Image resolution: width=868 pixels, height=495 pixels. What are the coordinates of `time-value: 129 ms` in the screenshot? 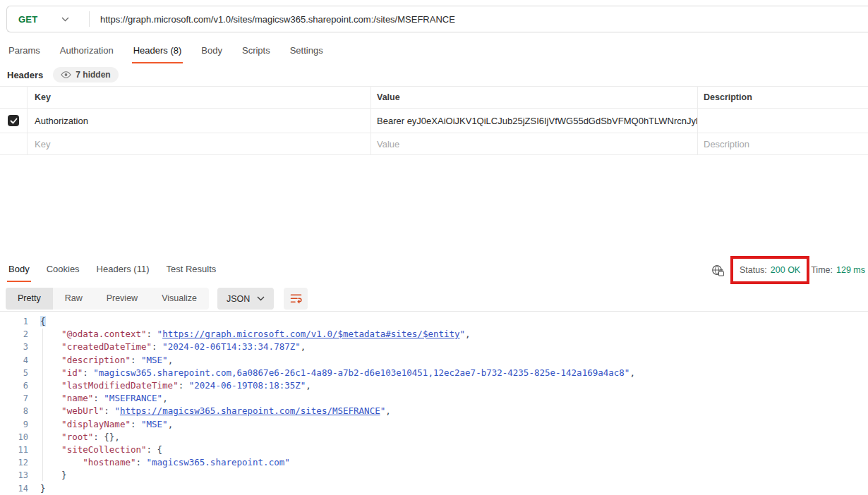 It's located at (851, 270).